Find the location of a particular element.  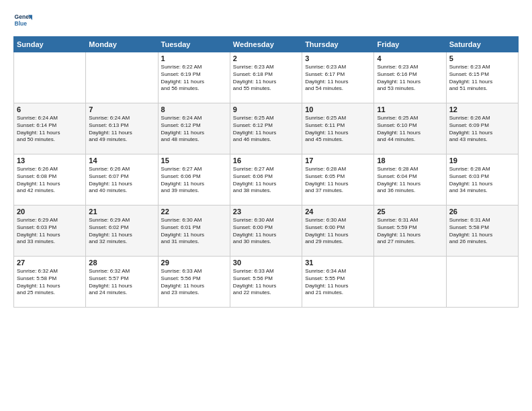

calendar-cell: 1Sunrise: 6:22 AM Sunset: 6:19 PM Daylig… is located at coordinates (193, 78).